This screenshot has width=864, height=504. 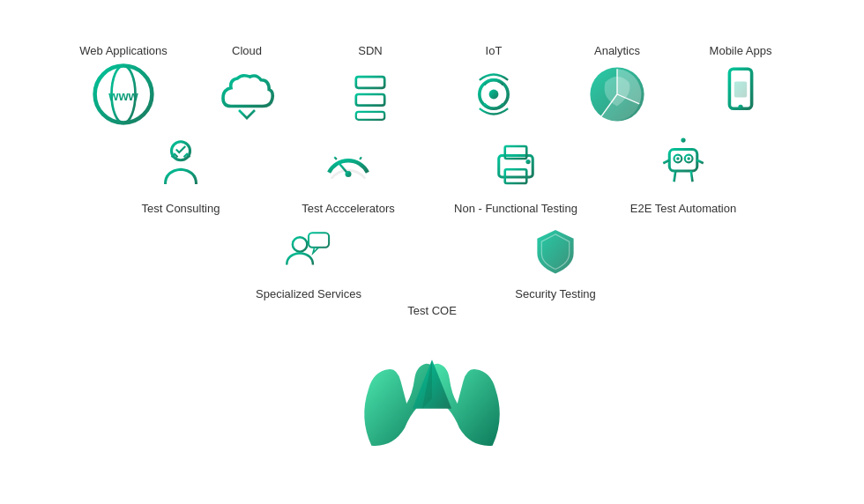 What do you see at coordinates (741, 94) in the screenshot?
I see `mobile-apps-icon` at bounding box center [741, 94].